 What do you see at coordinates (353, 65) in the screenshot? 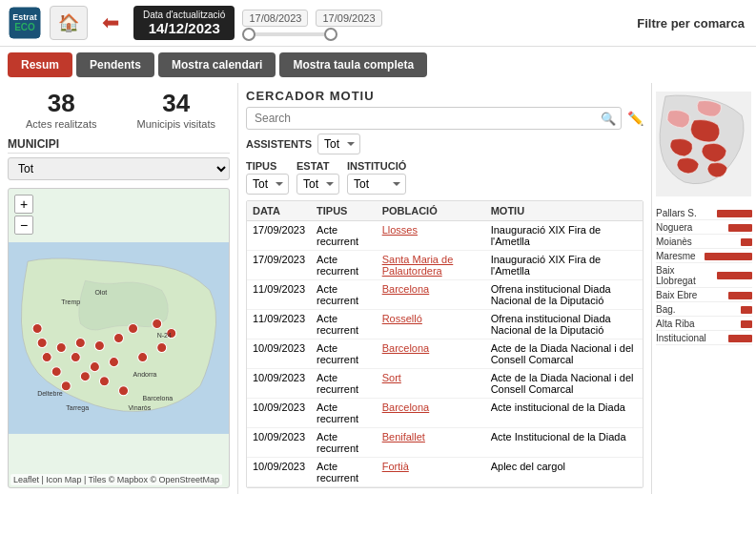
I see `mostra-taula-button: Mostra taula completa` at bounding box center [353, 65].